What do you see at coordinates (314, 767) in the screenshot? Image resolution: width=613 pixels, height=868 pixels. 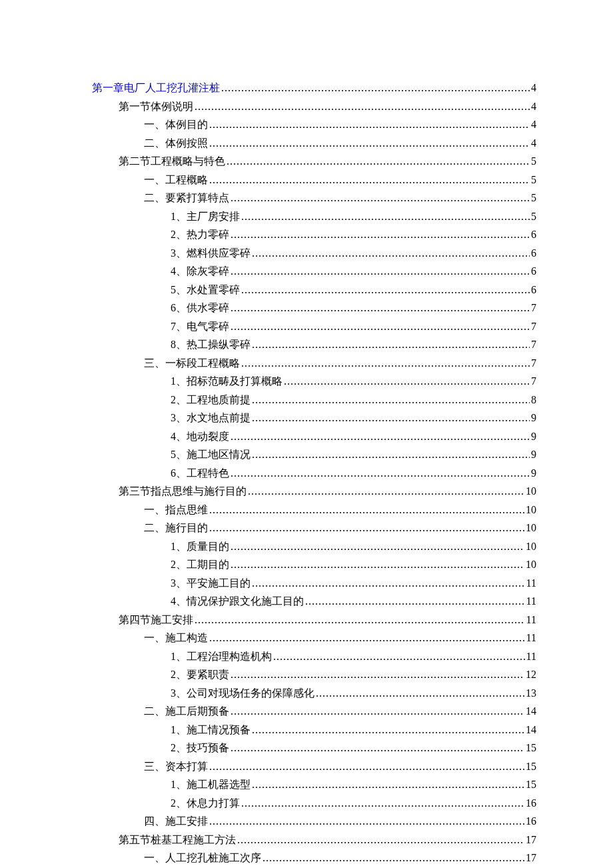 I see `toc-entry: 三、资本打算15` at bounding box center [314, 767].